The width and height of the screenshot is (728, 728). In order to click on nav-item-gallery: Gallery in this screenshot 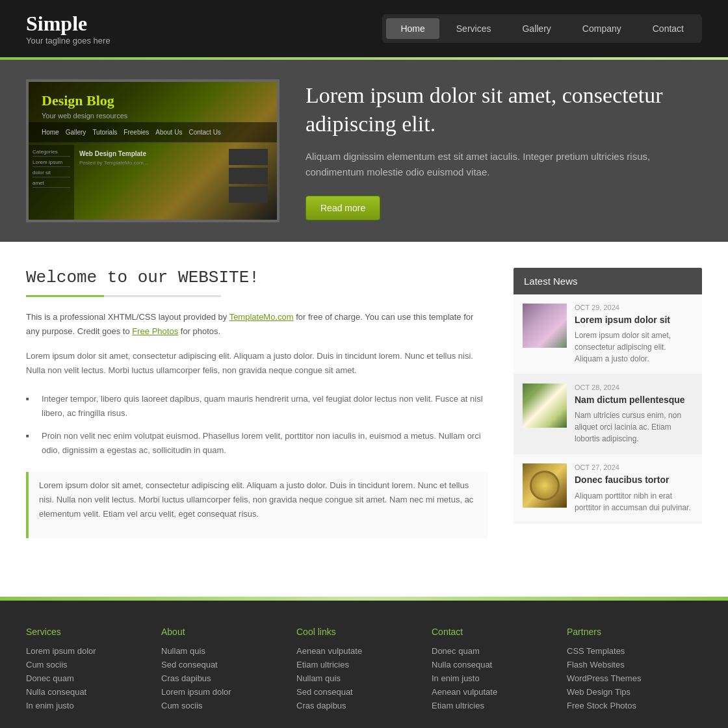, I will do `click(536, 29)`.